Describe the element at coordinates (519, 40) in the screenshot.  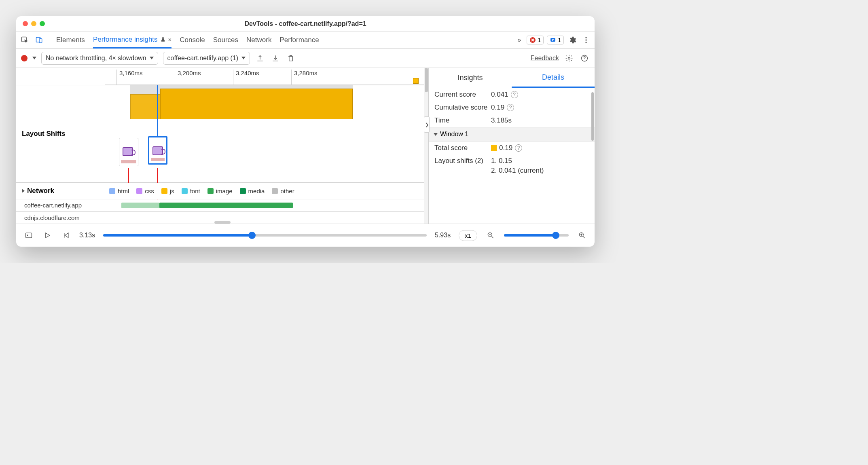
I see `more-tabs-icon: »` at that location.